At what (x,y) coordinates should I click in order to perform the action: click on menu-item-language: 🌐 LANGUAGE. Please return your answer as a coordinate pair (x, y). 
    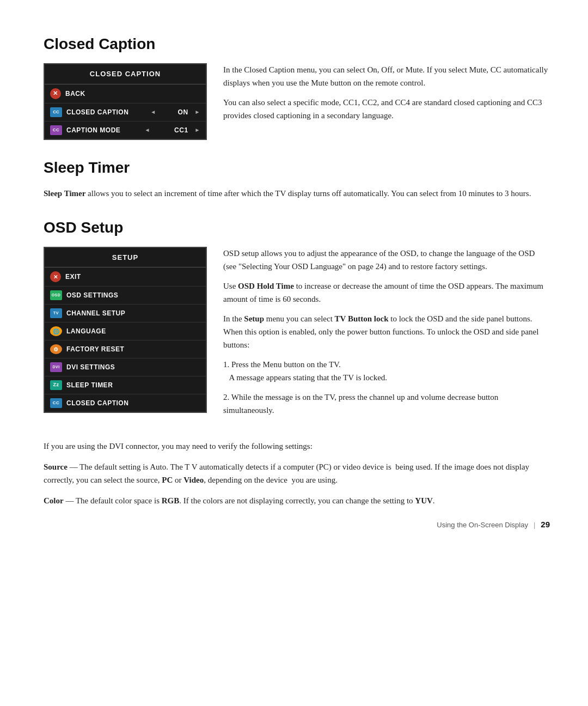
    Looking at the image, I should click on (125, 331).